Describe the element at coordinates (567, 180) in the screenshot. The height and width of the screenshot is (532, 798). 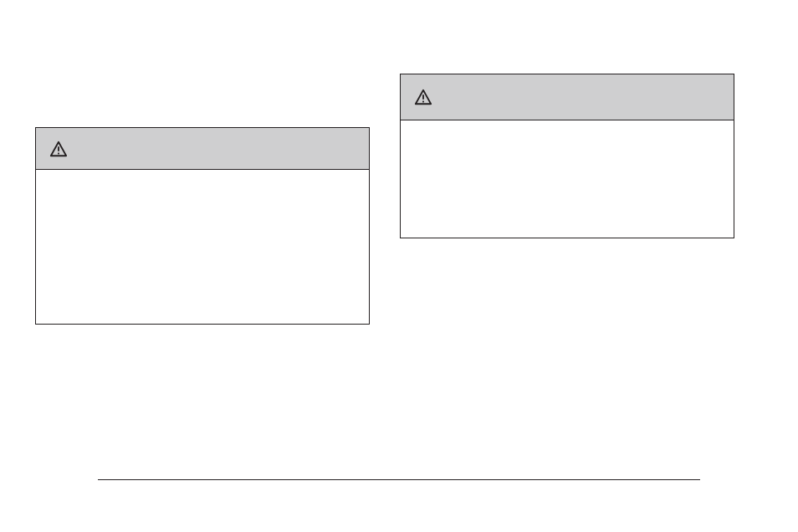
I see `caution-body-right` at that location.